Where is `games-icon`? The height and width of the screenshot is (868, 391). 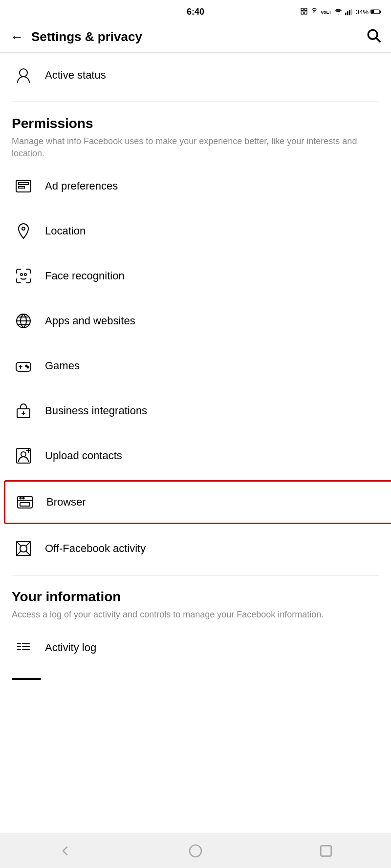
games-icon is located at coordinates (23, 366).